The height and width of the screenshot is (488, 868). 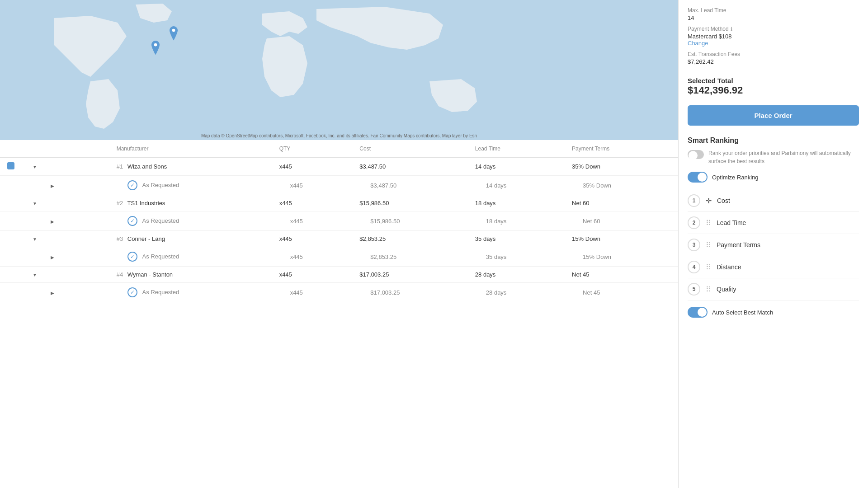 I want to click on col-qty: QTY, so click(x=312, y=149).